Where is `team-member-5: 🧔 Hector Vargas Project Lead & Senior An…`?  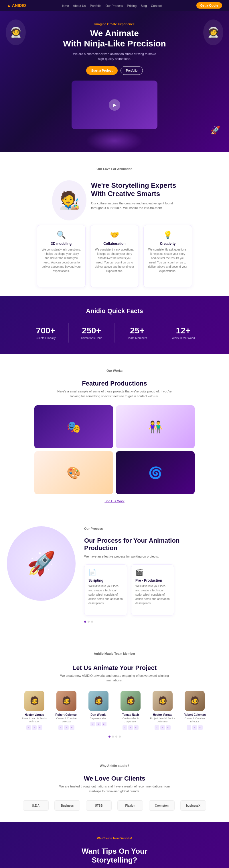 team-member-5: 🧔 Hector Vargas Project Lead & Senior An… is located at coordinates (163, 710).